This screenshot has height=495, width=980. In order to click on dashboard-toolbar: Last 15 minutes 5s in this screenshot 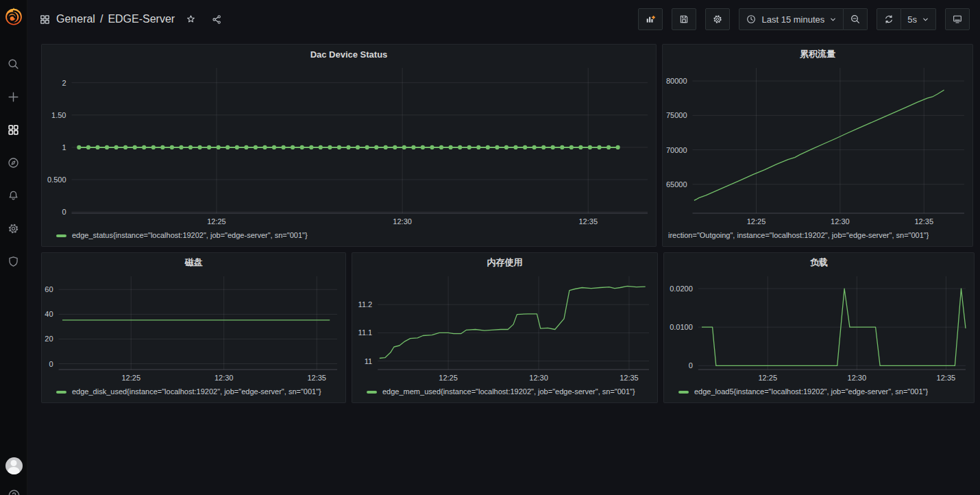, I will do `click(804, 19)`.